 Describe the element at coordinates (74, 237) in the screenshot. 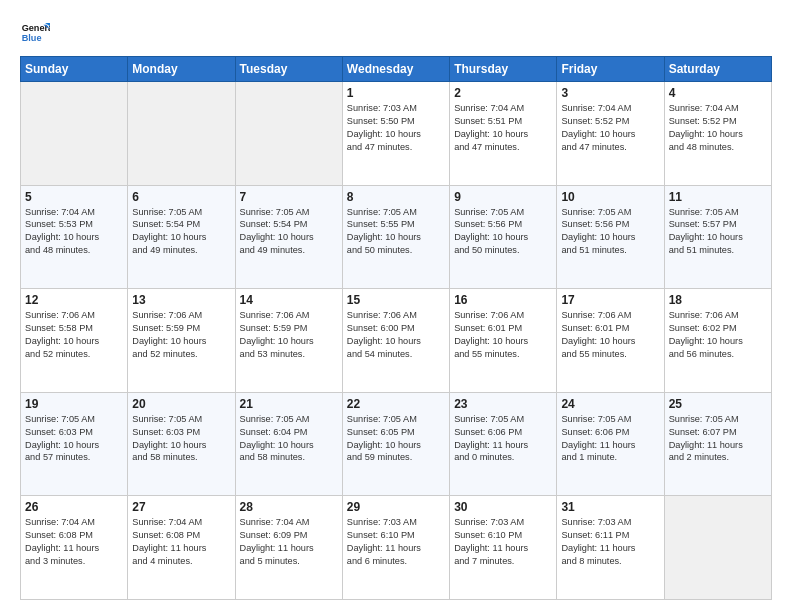

I see `calendar-cell: 5Sunrise: 7:04 AMSunset: 5:53 PMDaylight…` at that location.